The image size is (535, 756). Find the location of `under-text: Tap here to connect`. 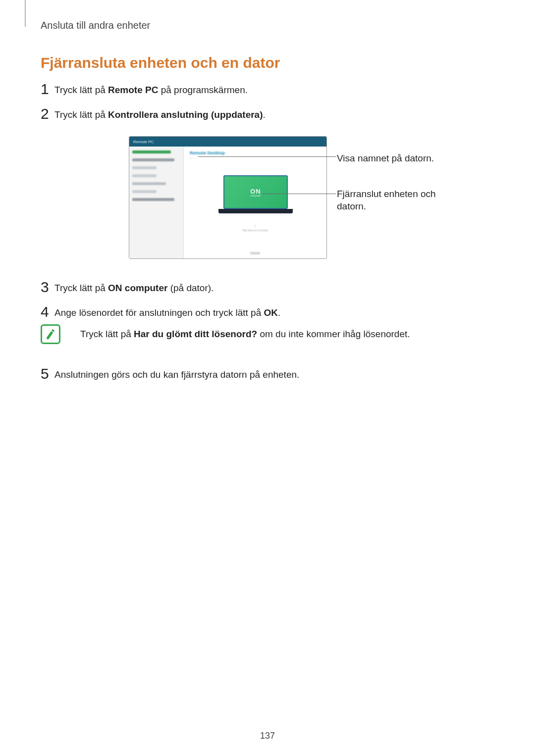

under-text: Tap here to connect is located at coordinates (256, 230).